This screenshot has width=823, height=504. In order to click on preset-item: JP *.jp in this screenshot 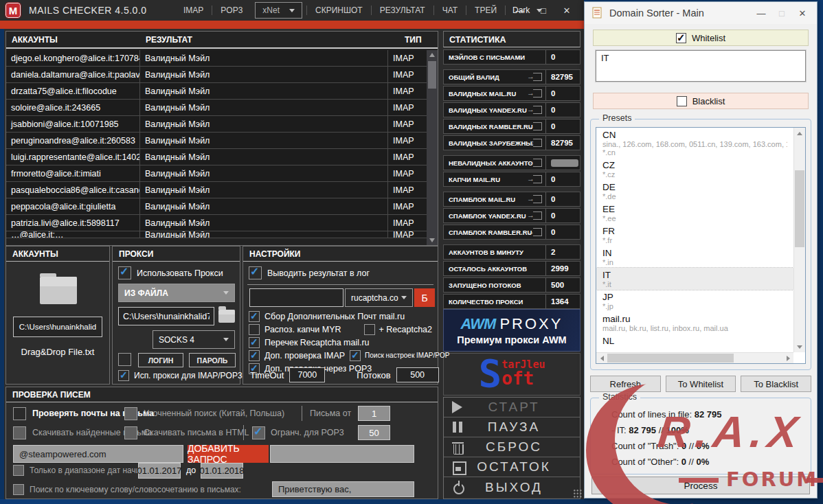, I will do `click(695, 301)`.